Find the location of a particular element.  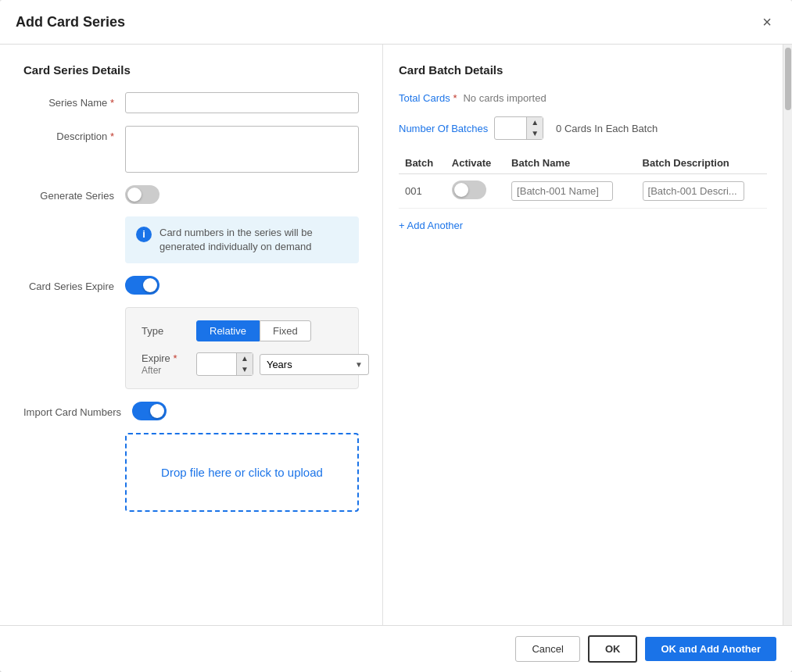

batch-table-header: Batch Activate Batch Name Batch Descript… is located at coordinates (583, 163).